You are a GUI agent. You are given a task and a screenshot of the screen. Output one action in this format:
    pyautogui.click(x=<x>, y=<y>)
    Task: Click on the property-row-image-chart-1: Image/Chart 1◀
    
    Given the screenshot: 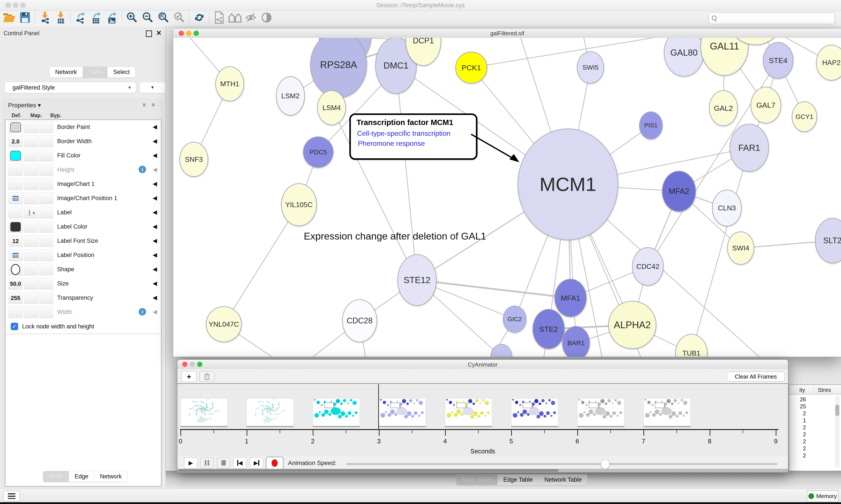 What is the action you would take?
    pyautogui.click(x=83, y=184)
    